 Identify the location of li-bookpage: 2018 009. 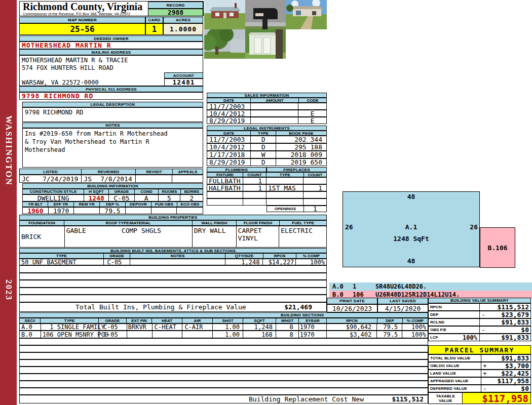
(301, 155).